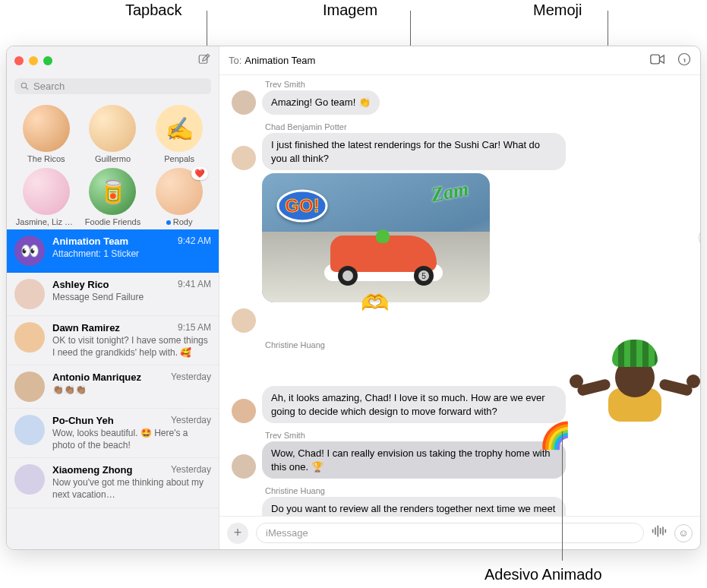 This screenshot has height=588, width=707. What do you see at coordinates (179, 198) in the screenshot?
I see `pinned-conversation: ❤️ Rody` at bounding box center [179, 198].